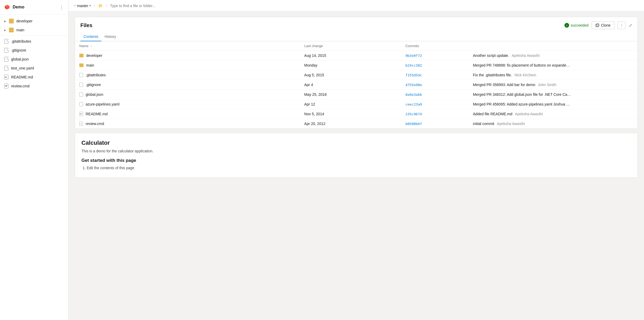 This screenshot has height=320, width=644. Describe the element at coordinates (356, 46) in the screenshot. I see `table-header-row: Name ↑ Last change Commits` at that location.